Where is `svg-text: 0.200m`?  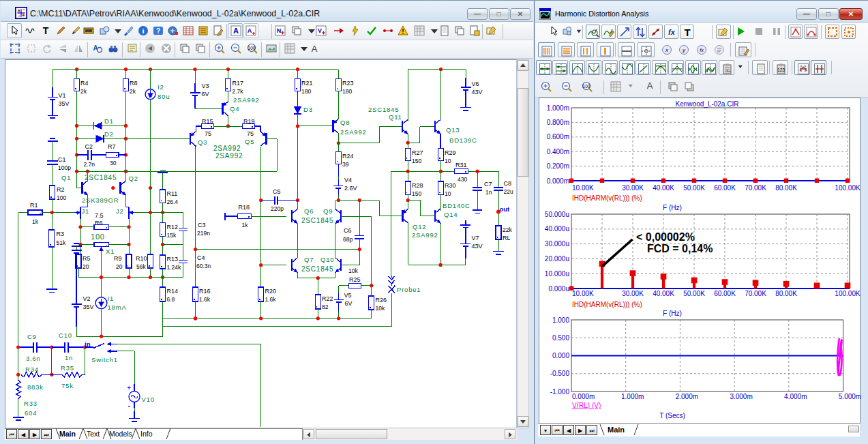
svg-text: 0.200m is located at coordinates (558, 166).